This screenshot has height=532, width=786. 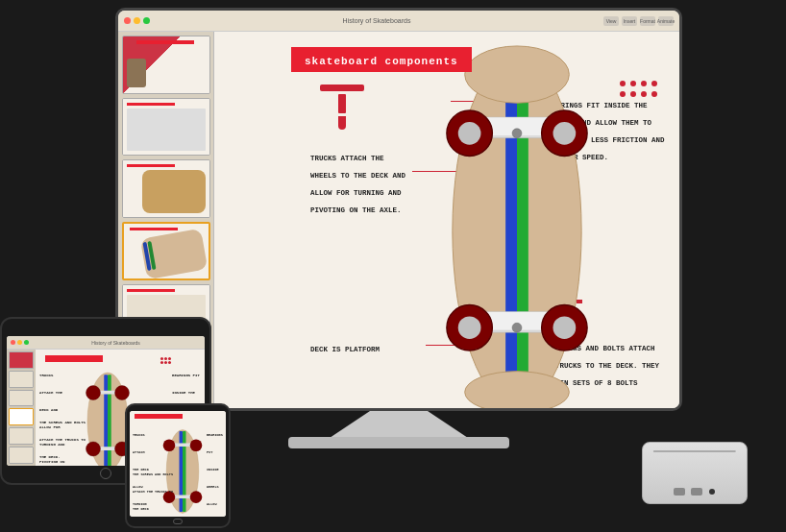 I want to click on tablet-screws-label: THE SCREWS AND BOLTS ATTACH THE TRUCKS T…, so click(x=62, y=440).